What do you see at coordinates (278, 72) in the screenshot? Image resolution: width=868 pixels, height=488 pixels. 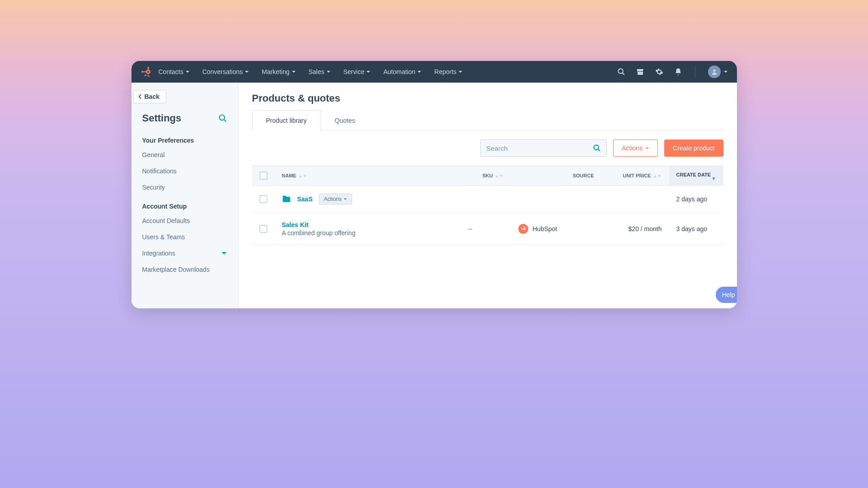 I see `nav-marketing: Marketing` at bounding box center [278, 72].